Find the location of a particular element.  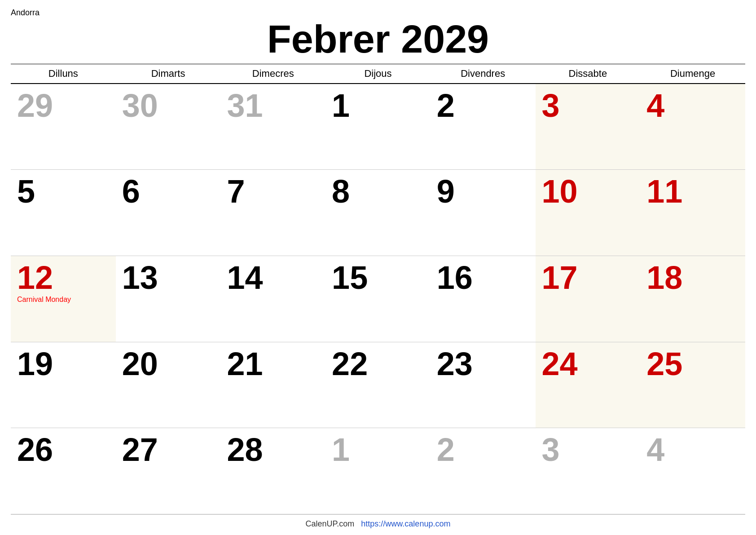

calendar-cell: 14 is located at coordinates (273, 299).